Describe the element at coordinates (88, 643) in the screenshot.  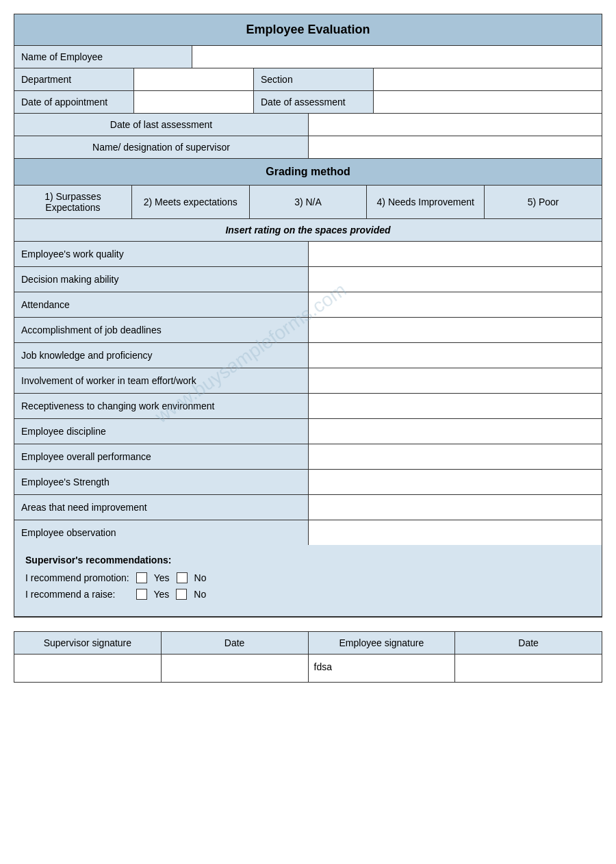
I see `sig-col1-header: Supervisor signature` at that location.